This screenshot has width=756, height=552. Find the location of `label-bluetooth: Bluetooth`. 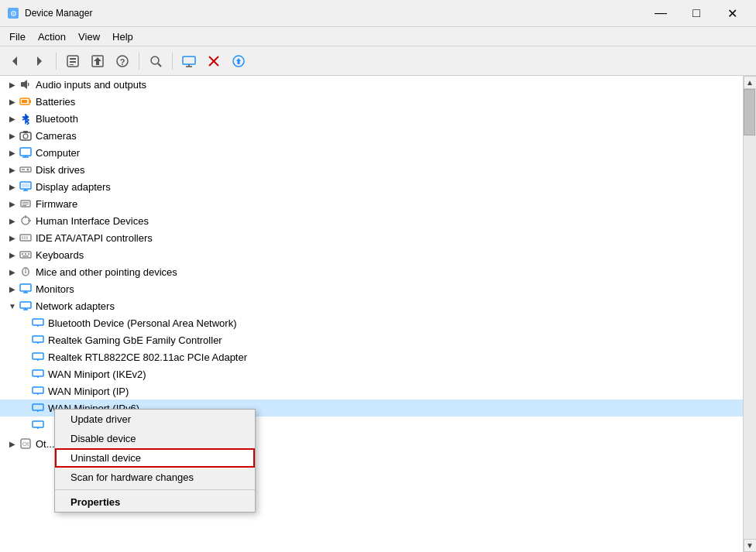

label-bluetooth: Bluetooth is located at coordinates (57, 119).